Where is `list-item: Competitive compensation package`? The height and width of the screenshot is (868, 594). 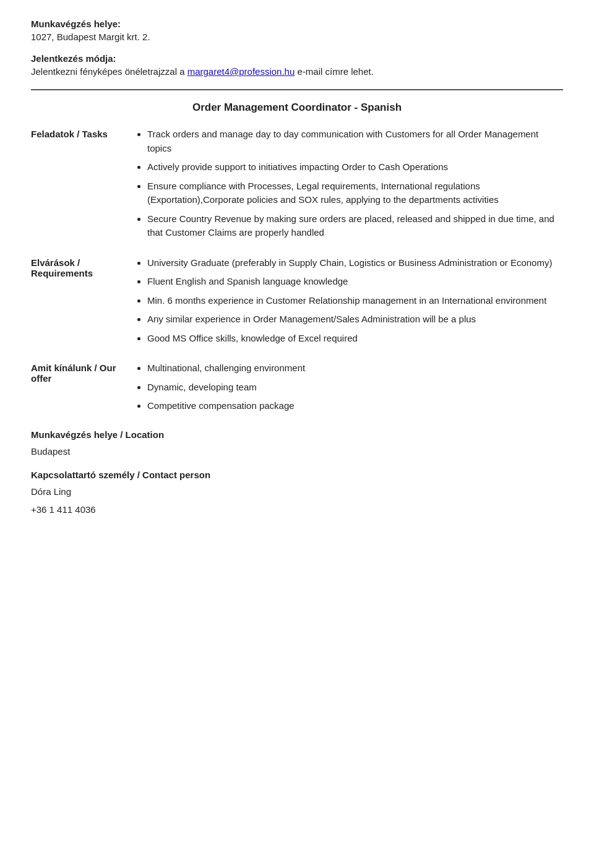 list-item: Competitive compensation package is located at coordinates (355, 406).